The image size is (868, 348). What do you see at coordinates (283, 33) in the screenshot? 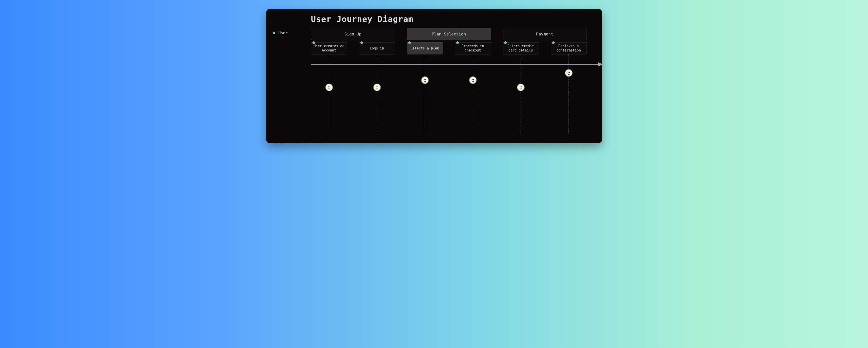
I see `legend-label: User` at bounding box center [283, 33].